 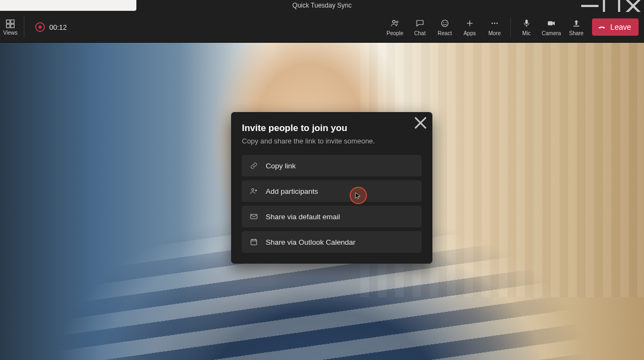 What do you see at coordinates (577, 34) in the screenshot?
I see `share-label: Share` at bounding box center [577, 34].